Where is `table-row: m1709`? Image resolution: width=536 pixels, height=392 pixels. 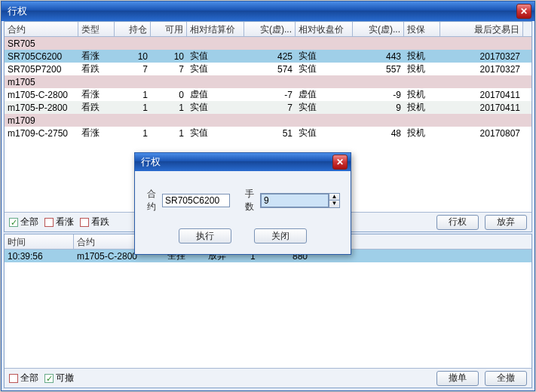
table-row: m1709 is located at coordinates (268, 121).